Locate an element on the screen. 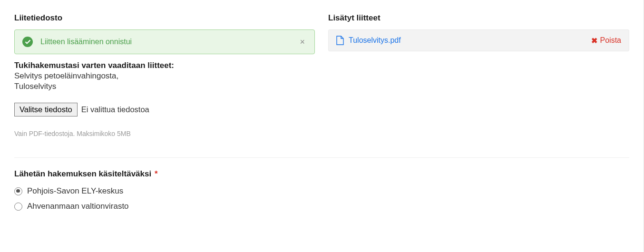 Image resolution: width=644 pixels, height=252 pixels. success-alert: Liitteen lisääminen onnistui × is located at coordinates (165, 42).